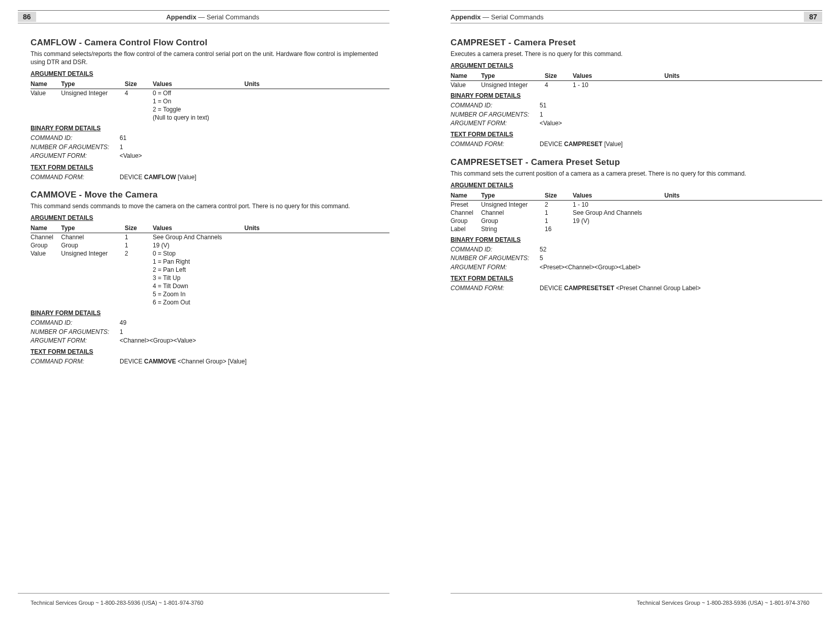 The height and width of the screenshot is (619, 840). Describe the element at coordinates (630, 603) in the screenshot. I see `footer-right: Technical Services Group ~ 1-800-283-593…` at that location.